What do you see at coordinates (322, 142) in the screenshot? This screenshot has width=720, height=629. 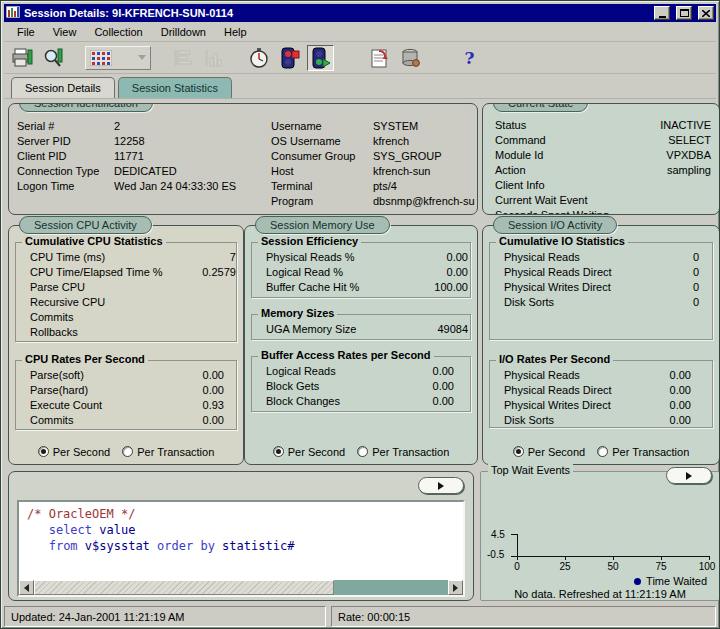 I see `field-label: OS Username` at bounding box center [322, 142].